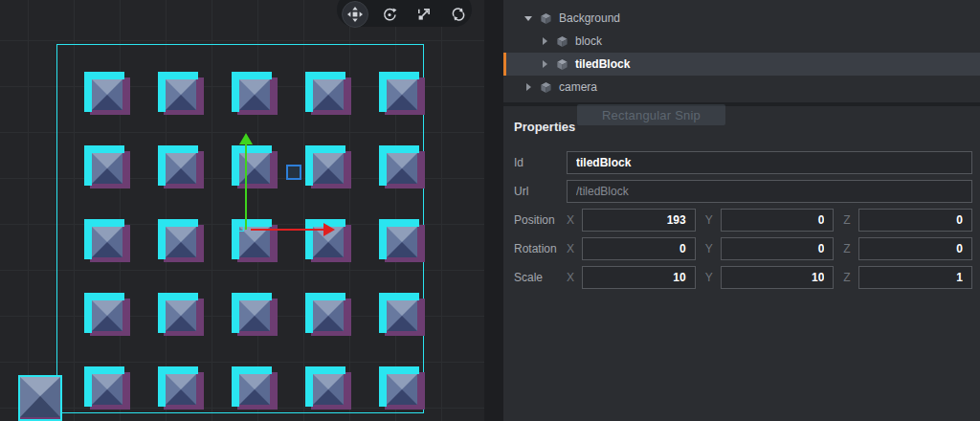 The width and height of the screenshot is (980, 421). I want to click on property-row-scale: Scale X Y Z, so click(743, 277).